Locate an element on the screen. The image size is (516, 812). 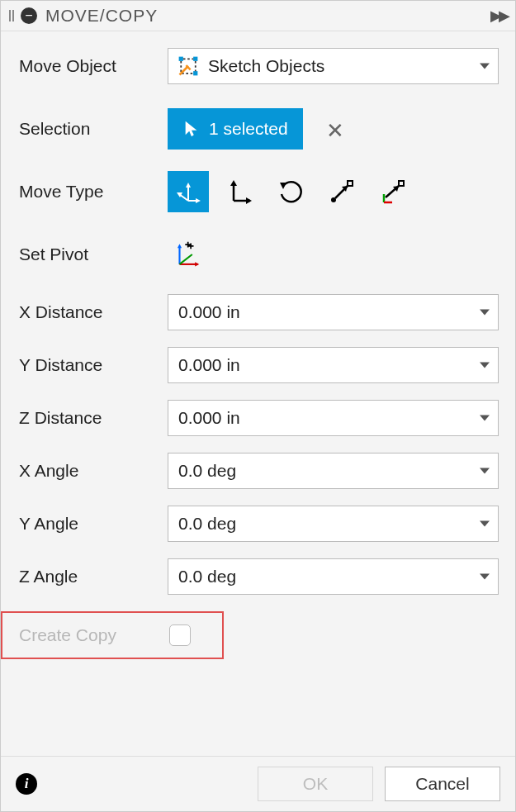
label-z-angle: Z Angle is located at coordinates (93, 577).